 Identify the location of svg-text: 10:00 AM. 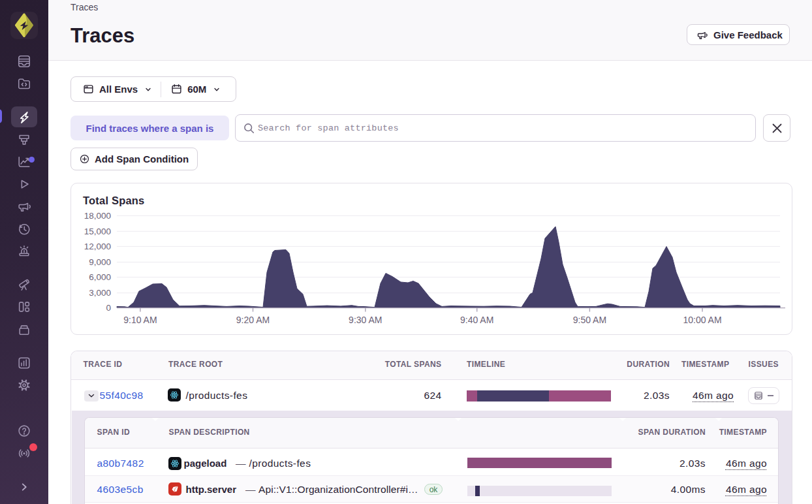
(702, 320).